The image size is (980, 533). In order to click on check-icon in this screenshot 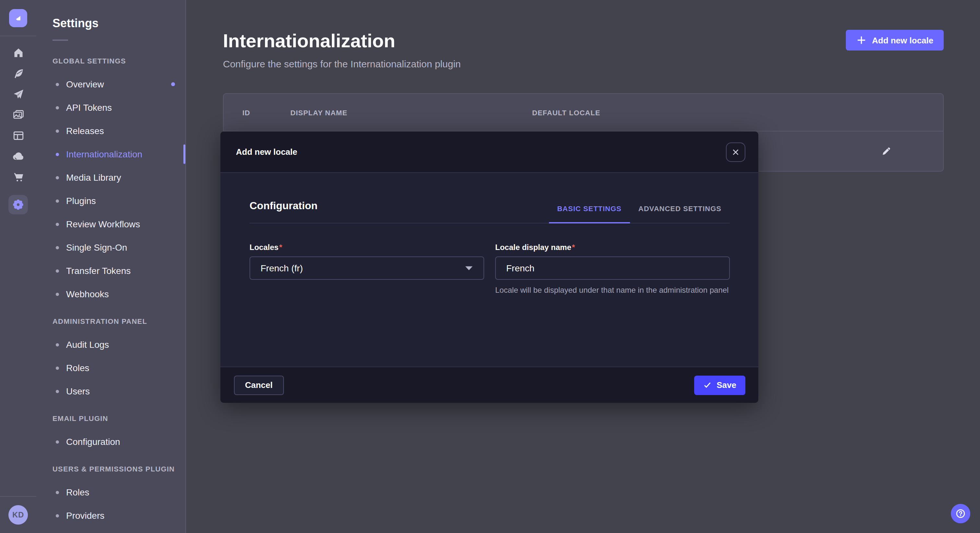, I will do `click(707, 385)`.